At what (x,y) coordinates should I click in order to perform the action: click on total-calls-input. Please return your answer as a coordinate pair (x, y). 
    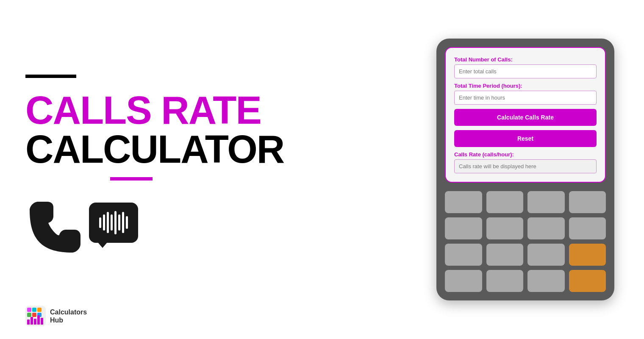
    Looking at the image, I should click on (525, 71).